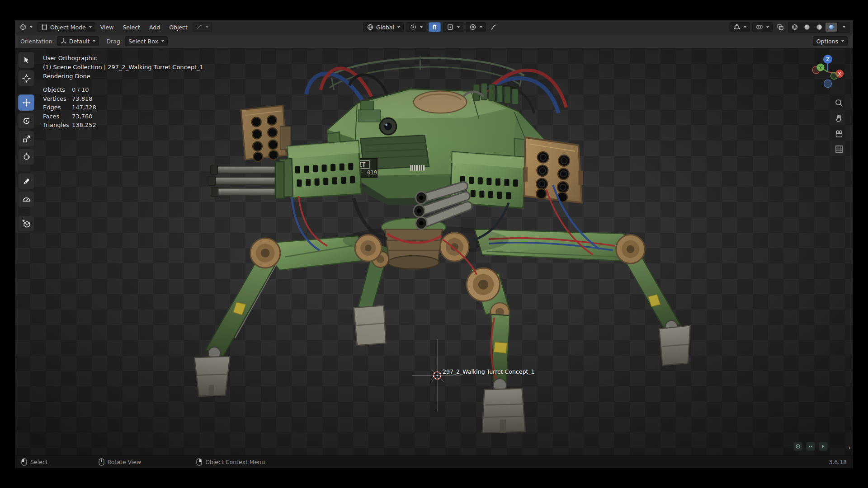 This screenshot has width=868, height=488. What do you see at coordinates (835, 76) in the screenshot?
I see `gizmo-neg-y-axis` at bounding box center [835, 76].